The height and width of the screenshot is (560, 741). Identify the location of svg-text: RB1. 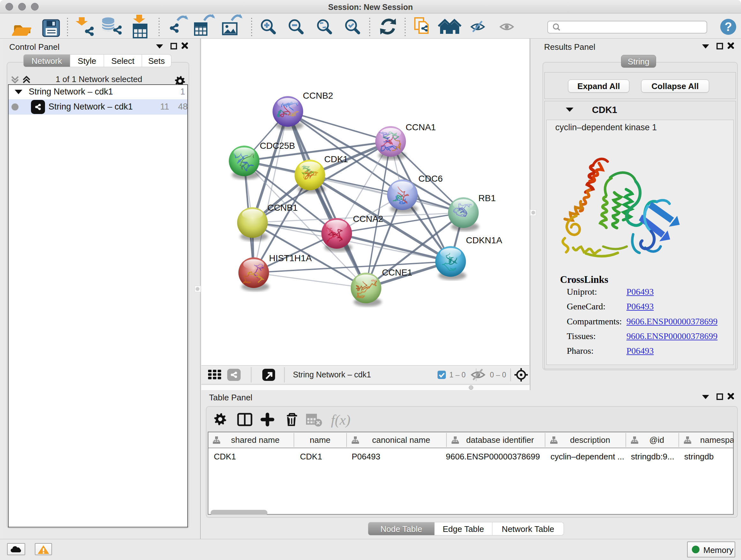
(487, 198).